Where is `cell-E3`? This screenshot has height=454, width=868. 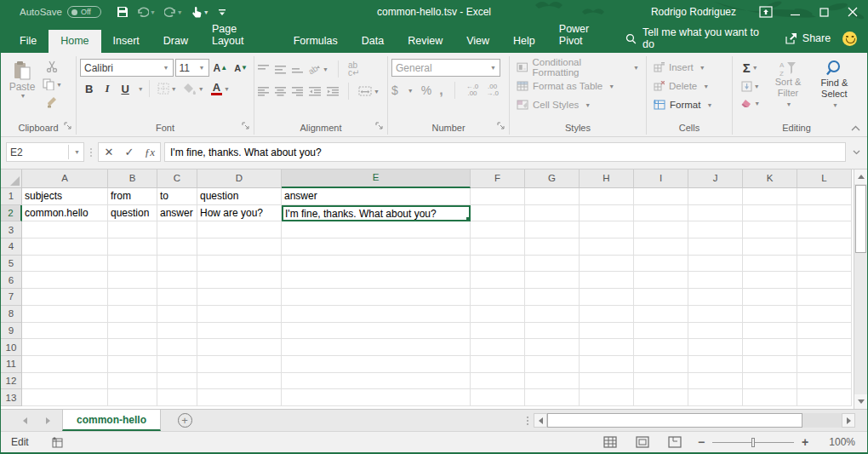 cell-E3 is located at coordinates (376, 230).